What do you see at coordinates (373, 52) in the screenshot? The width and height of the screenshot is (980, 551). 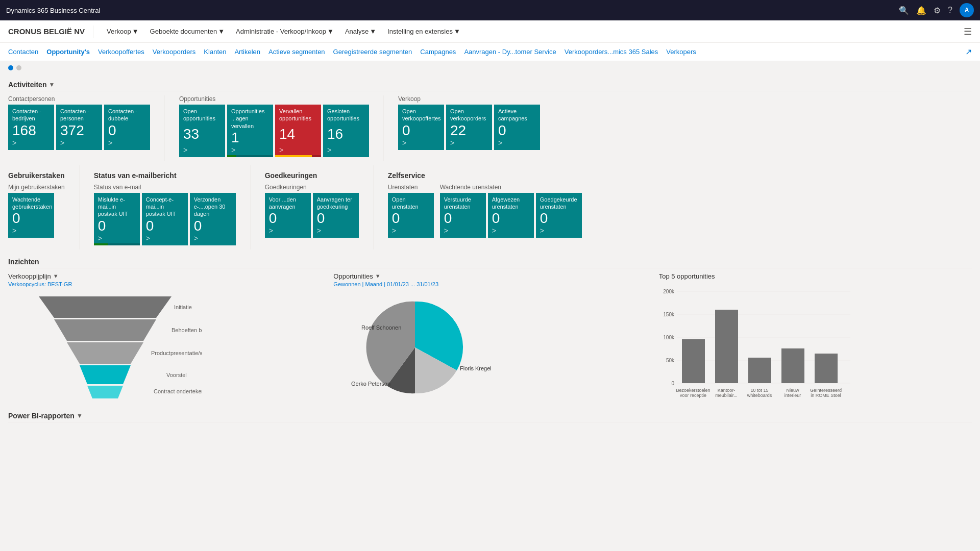 I see `breadcrumb-geregistreerde-segmenten: Geregistreerde segmenten` at bounding box center [373, 52].